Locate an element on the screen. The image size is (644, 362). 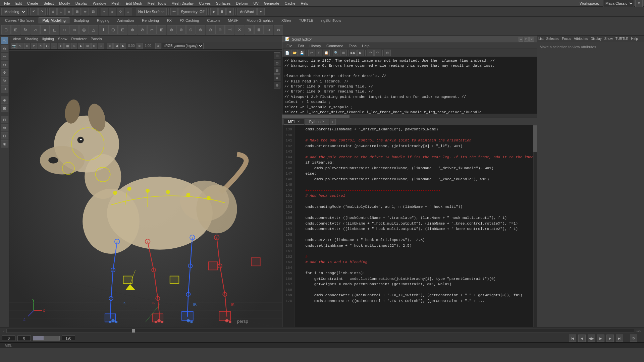
menu-create: Create is located at coordinates (33, 3).